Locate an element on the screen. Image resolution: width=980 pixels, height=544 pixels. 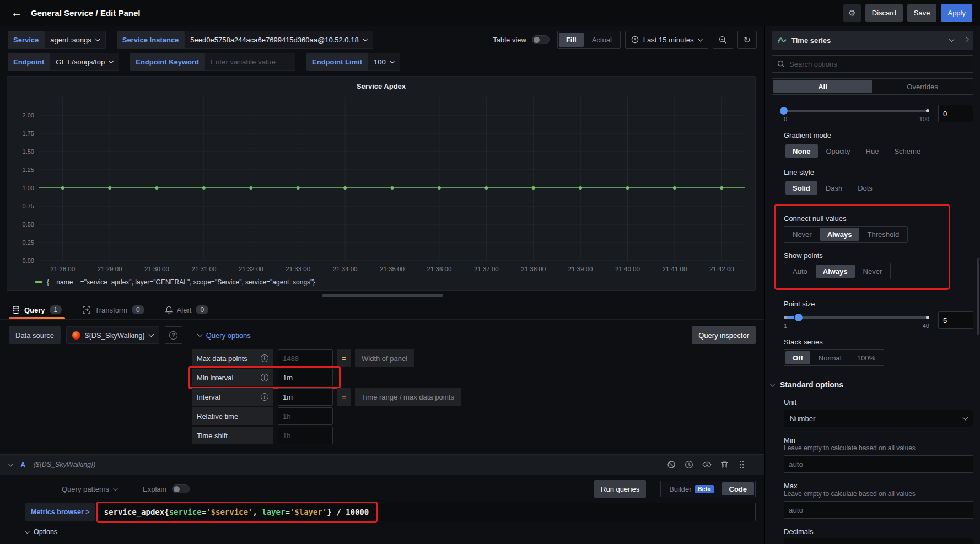
stack-series-group-option-100-: 100% is located at coordinates (866, 358).